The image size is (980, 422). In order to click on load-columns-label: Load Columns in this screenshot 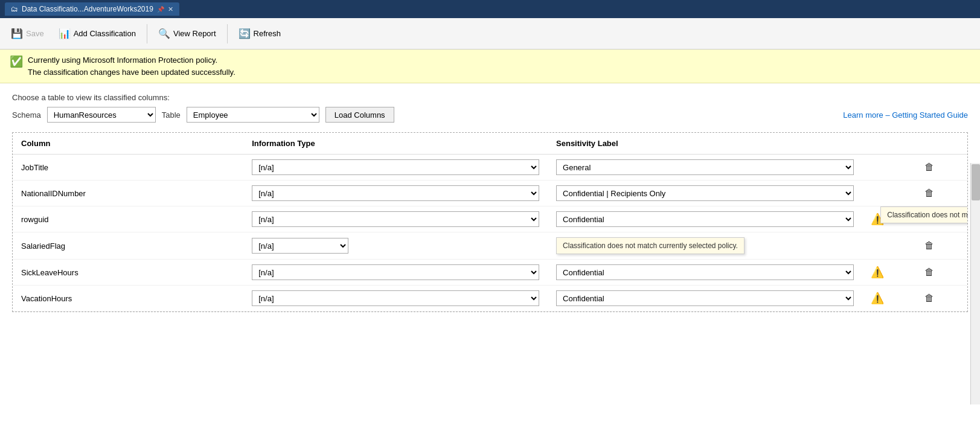, I will do `click(360, 115)`.